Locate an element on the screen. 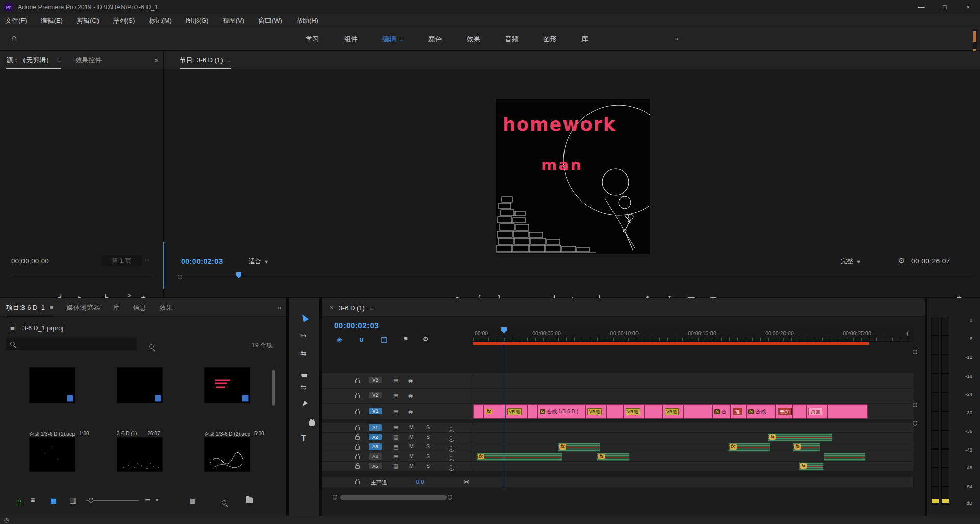  tab-color: 颜色 is located at coordinates (435, 39).